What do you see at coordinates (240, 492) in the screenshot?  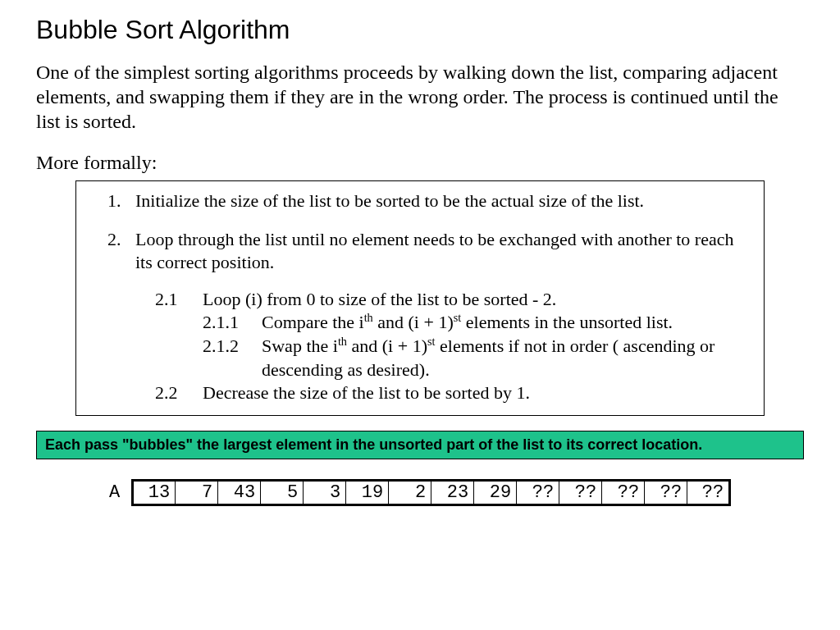 I see `array-cell: 43` at bounding box center [240, 492].